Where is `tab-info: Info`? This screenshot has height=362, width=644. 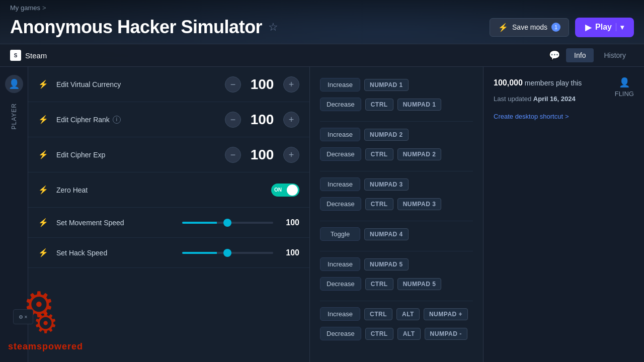
tab-info: Info is located at coordinates (580, 55).